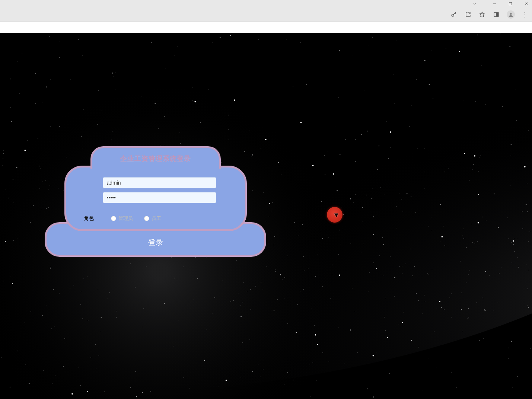 This screenshot has width=532, height=399. I want to click on username-input, so click(159, 183).